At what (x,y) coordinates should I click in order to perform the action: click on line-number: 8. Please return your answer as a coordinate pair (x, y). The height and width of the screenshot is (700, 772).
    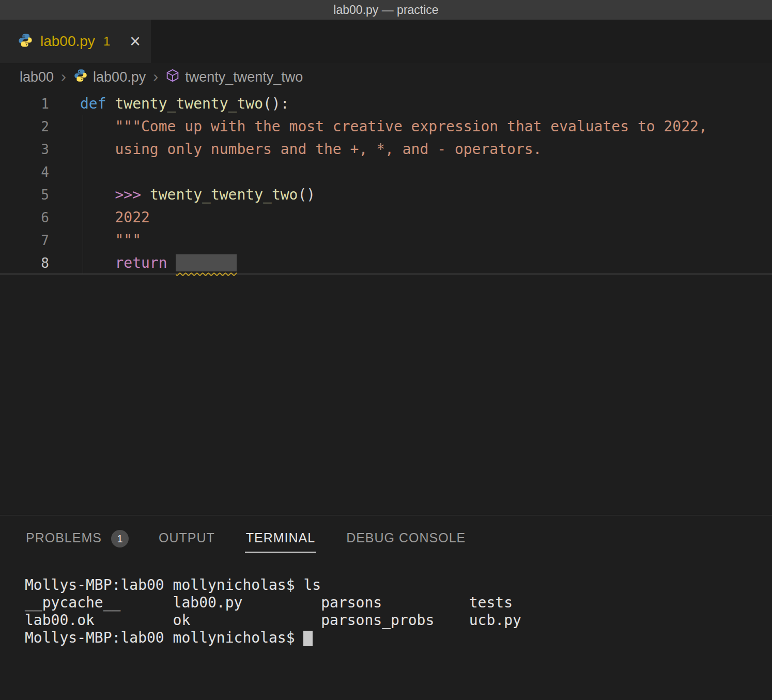
    Looking at the image, I should click on (25, 263).